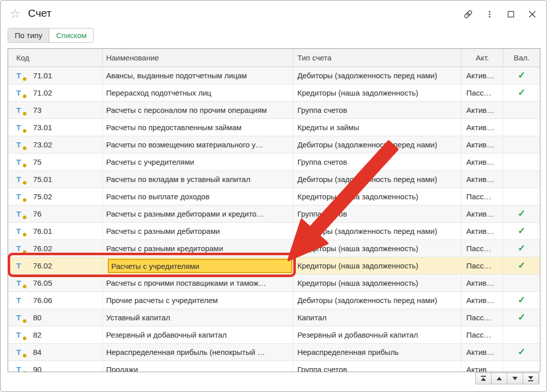  What do you see at coordinates (274, 162) in the screenshot?
I see `table-row: T75 Расчеты с учредителями Группа счетов…` at bounding box center [274, 162].